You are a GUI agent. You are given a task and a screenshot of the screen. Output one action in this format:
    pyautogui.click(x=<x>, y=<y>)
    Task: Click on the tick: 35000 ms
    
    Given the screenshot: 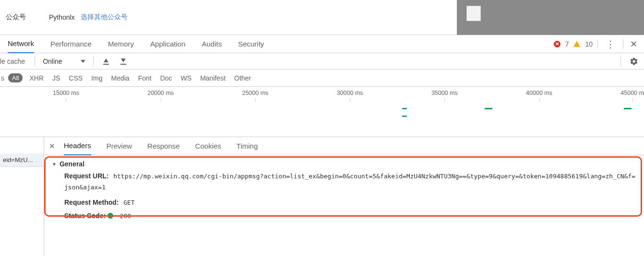 What is the action you would take?
    pyautogui.click(x=444, y=93)
    